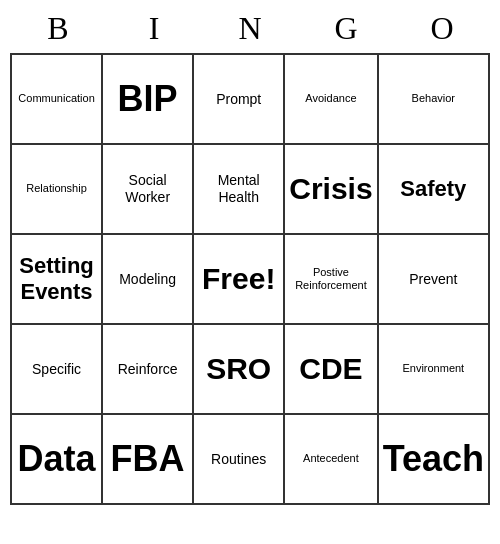 This screenshot has width=500, height=544. What do you see at coordinates (58, 100) in the screenshot?
I see `bingo-cell: Communication` at bounding box center [58, 100].